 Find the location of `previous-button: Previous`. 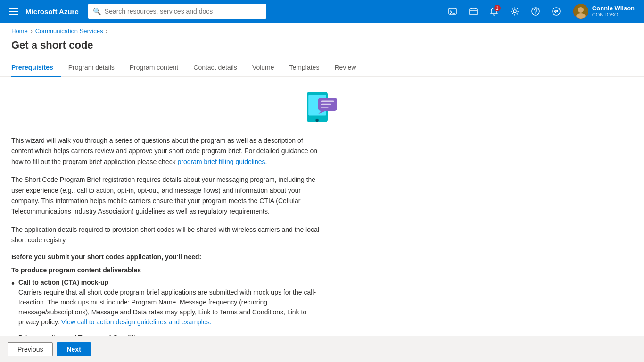

previous-button: Previous is located at coordinates (30, 349).